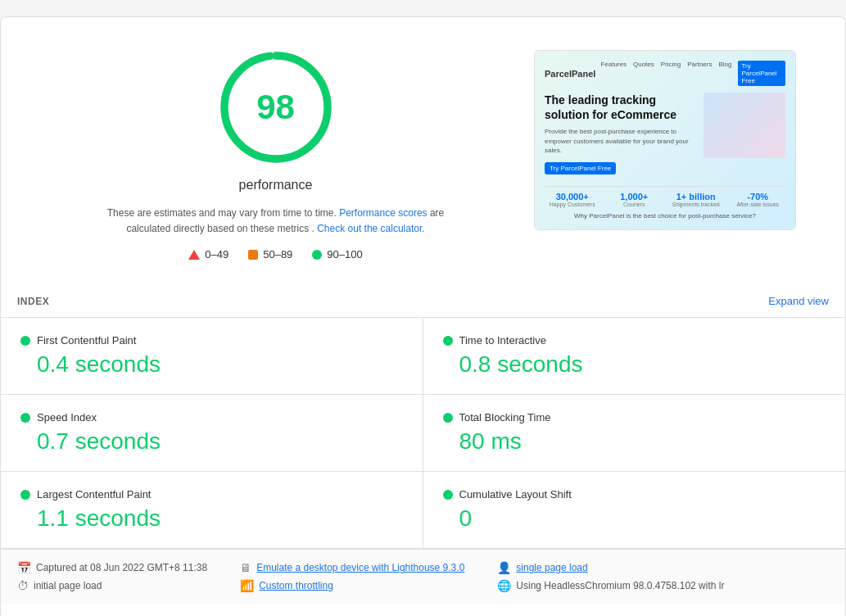 This screenshot has width=846, height=616. What do you see at coordinates (621, 136) in the screenshot?
I see `preview-hero-text: The leading tracking solution for eComme…` at bounding box center [621, 136].